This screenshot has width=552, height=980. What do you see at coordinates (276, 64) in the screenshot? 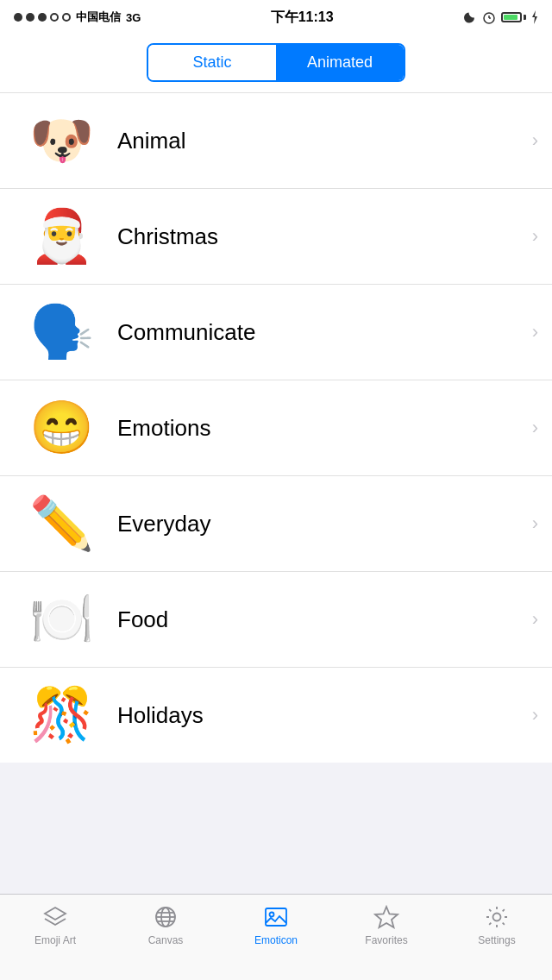
I see `segment-wrapper: Static Animated` at bounding box center [276, 64].